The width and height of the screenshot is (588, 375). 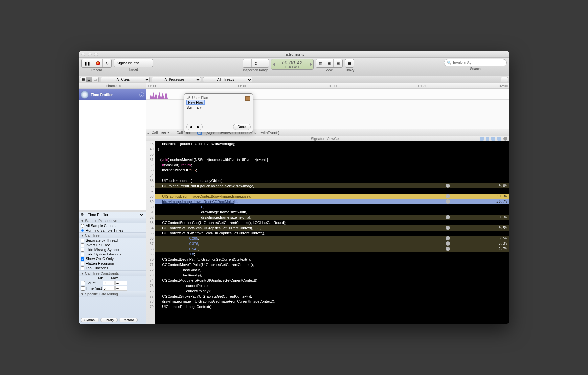 What do you see at coordinates (83, 250) in the screenshot?
I see `hide-missing-check` at bounding box center [83, 250].